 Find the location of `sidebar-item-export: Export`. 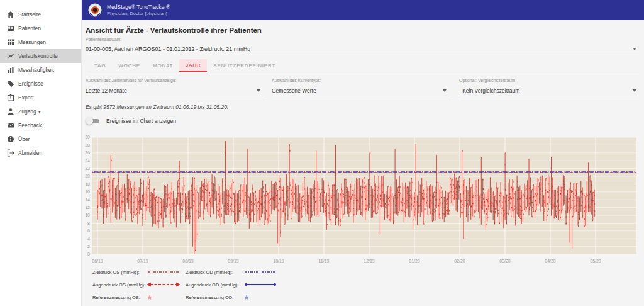

sidebar-item-export: Export is located at coordinates (40, 98).